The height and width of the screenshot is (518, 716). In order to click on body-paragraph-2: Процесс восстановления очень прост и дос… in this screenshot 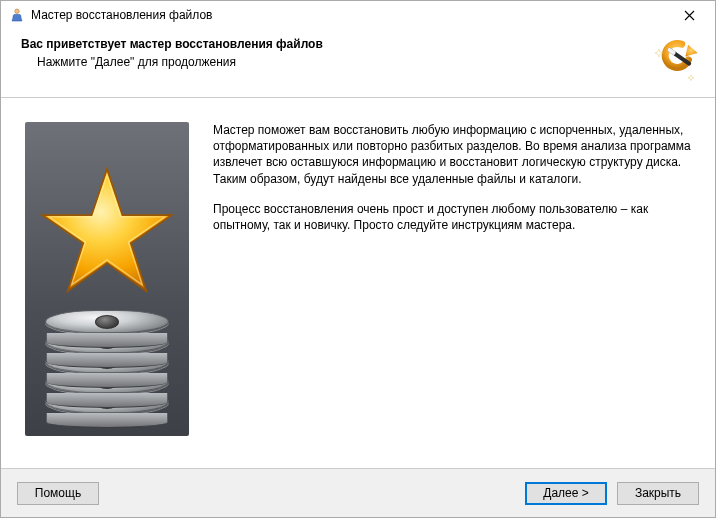, I will do `click(452, 217)`.